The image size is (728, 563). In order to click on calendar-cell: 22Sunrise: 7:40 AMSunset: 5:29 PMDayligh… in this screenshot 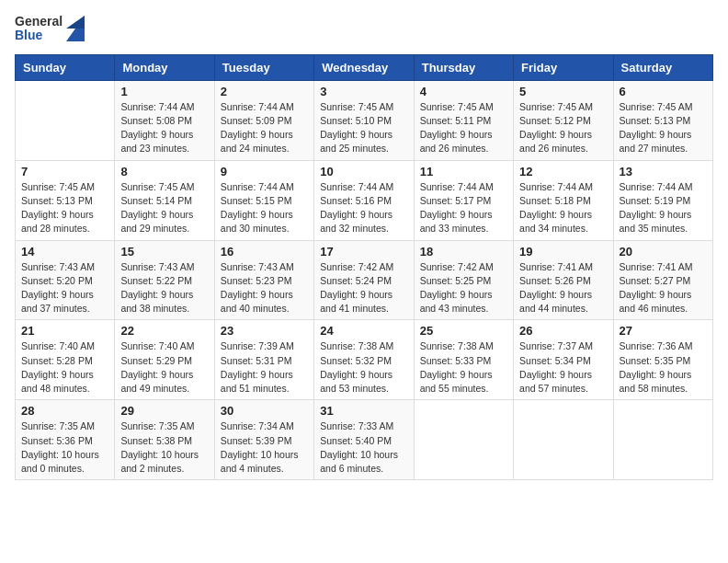, I will do `click(165, 361)`.